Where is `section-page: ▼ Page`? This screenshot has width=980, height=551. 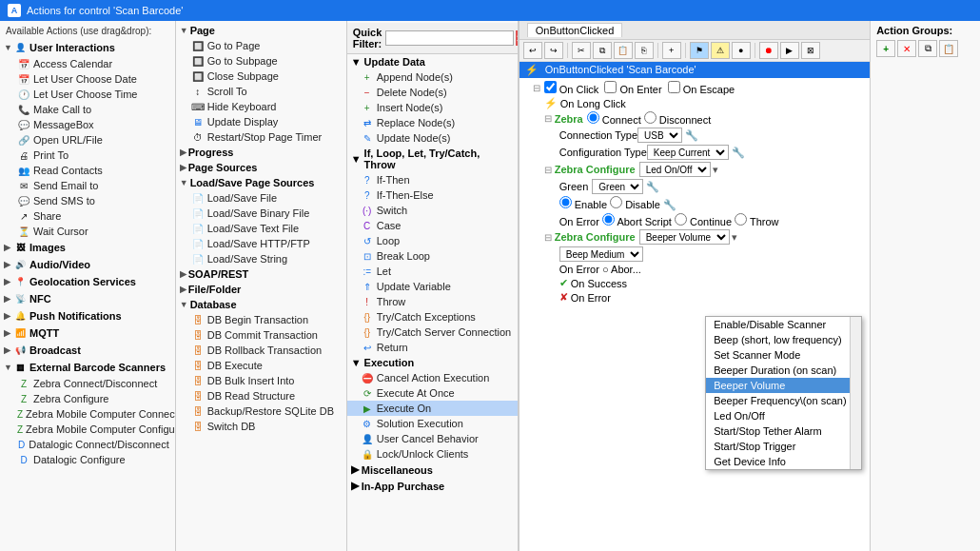 section-page: ▼ Page is located at coordinates (261, 30).